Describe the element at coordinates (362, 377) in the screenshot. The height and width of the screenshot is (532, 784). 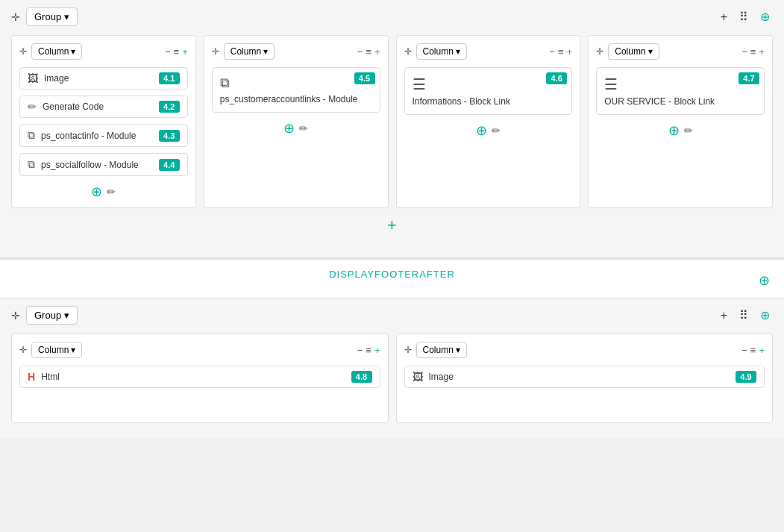
I see `html-badge: 4.8` at that location.